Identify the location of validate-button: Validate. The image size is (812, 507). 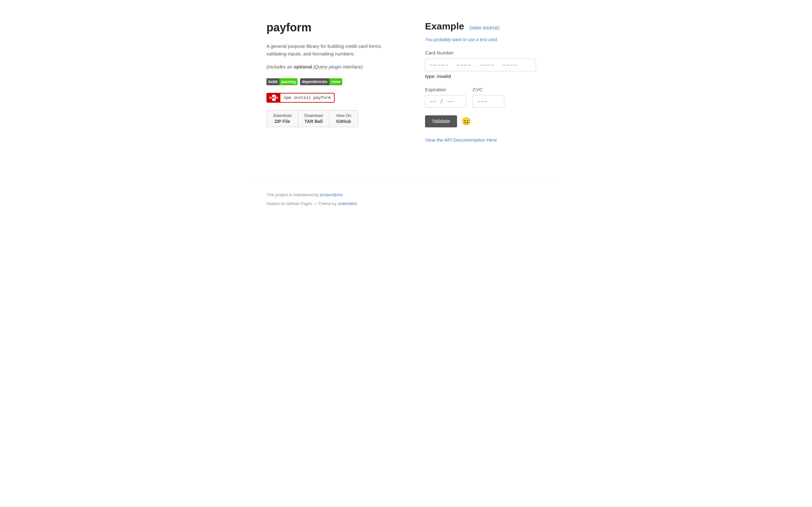
(441, 121).